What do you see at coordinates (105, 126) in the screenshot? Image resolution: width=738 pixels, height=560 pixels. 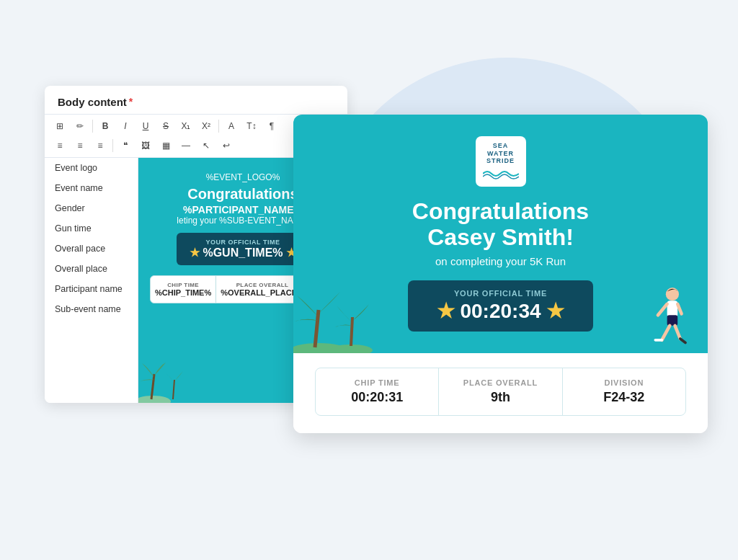 I see `toolbar-bold-btn: B` at bounding box center [105, 126].